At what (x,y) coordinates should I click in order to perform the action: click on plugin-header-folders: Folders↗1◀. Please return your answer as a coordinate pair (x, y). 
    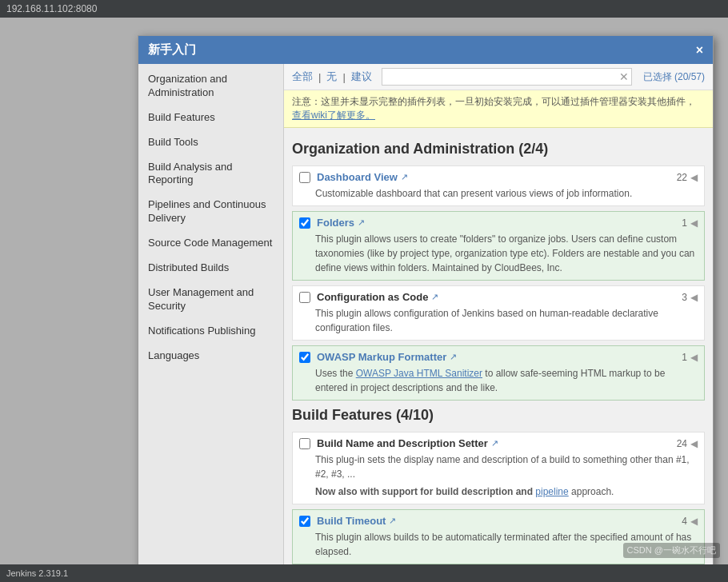
    Looking at the image, I should click on (498, 222).